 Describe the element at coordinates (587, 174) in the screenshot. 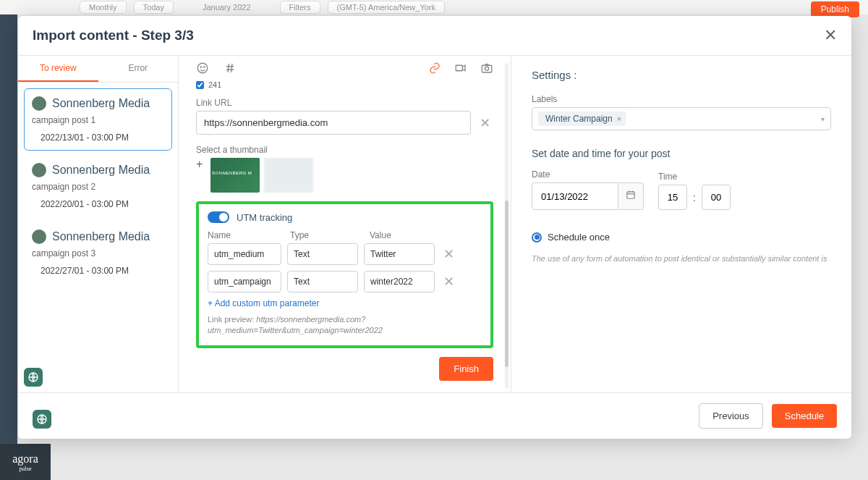

I see `date-label: Date` at that location.